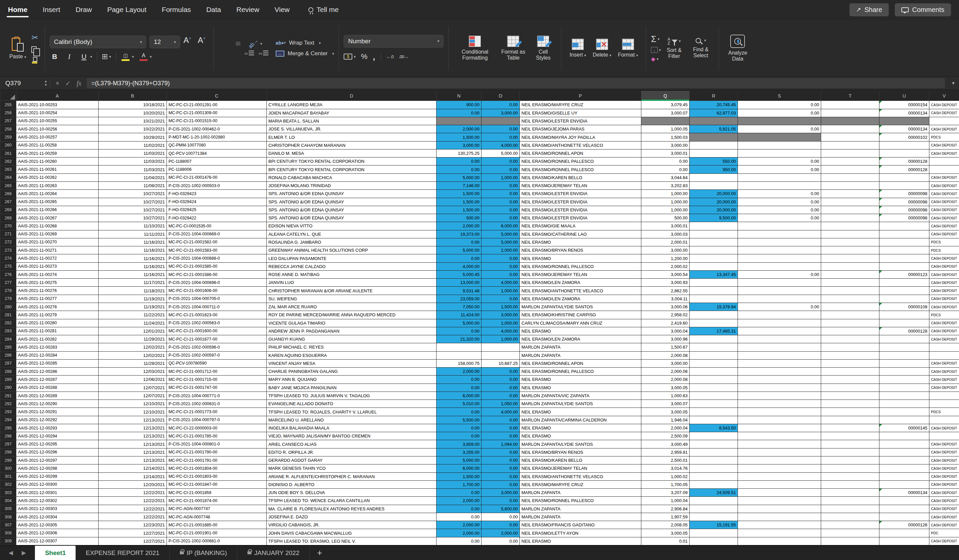 Image resolution: width=959 pixels, height=560 pixels. I want to click on grid-cell: NEIL ERASMO/JEJOMA PARAS, so click(581, 129).